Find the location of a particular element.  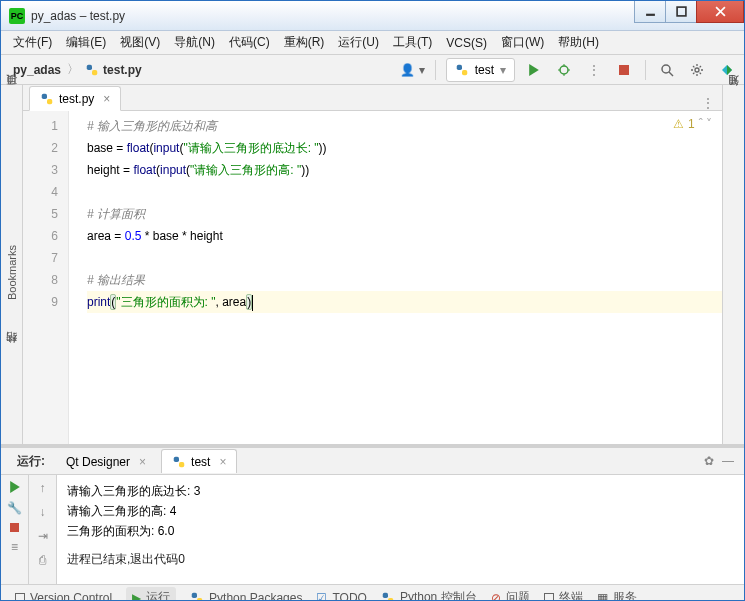

plugin-icon is located at coordinates (727, 70).